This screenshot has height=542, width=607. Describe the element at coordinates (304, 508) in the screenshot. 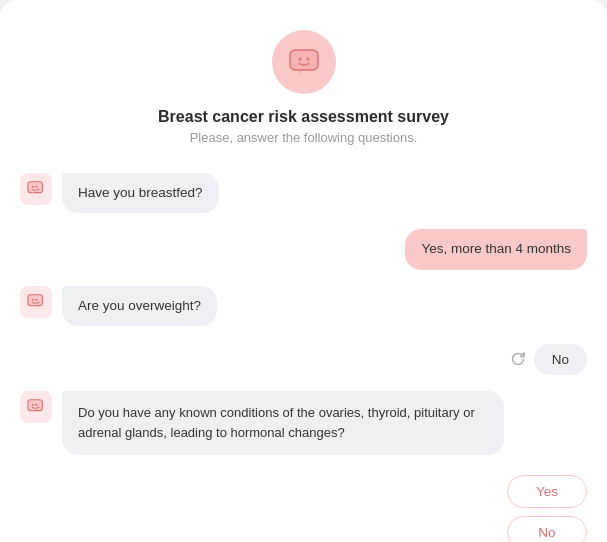

I see `action-buttons: Yes No` at that location.